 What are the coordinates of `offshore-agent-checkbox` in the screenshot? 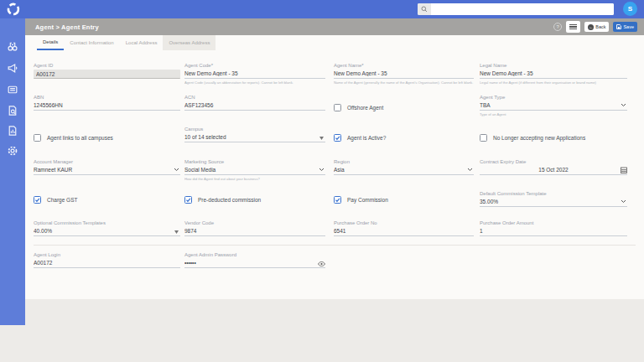 It's located at (337, 107).